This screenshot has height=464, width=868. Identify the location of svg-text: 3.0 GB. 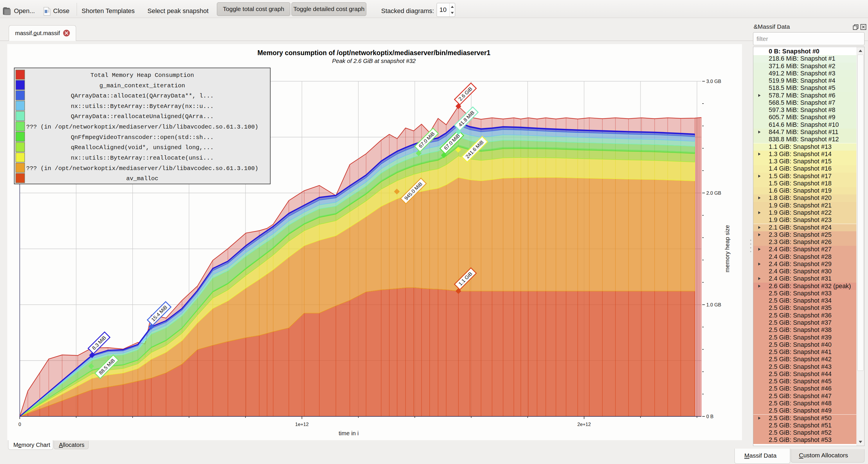
(714, 81).